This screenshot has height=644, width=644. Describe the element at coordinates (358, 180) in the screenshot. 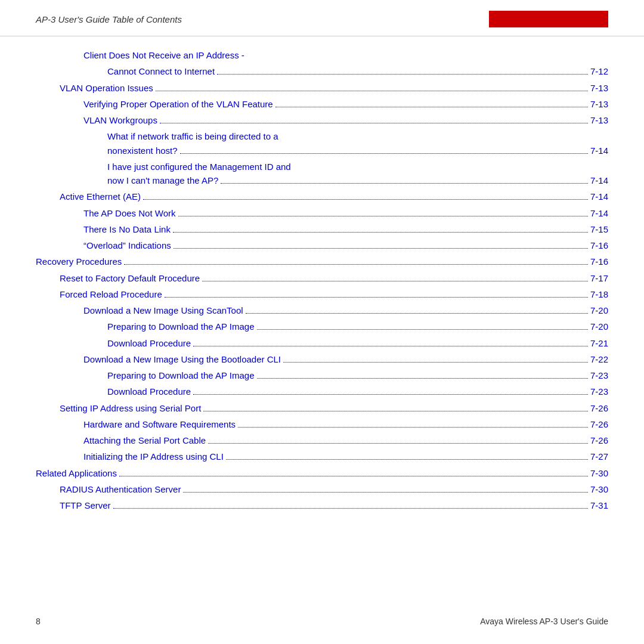

I see `toc-entry-line2: now I can't manage the AP?7-14` at that location.